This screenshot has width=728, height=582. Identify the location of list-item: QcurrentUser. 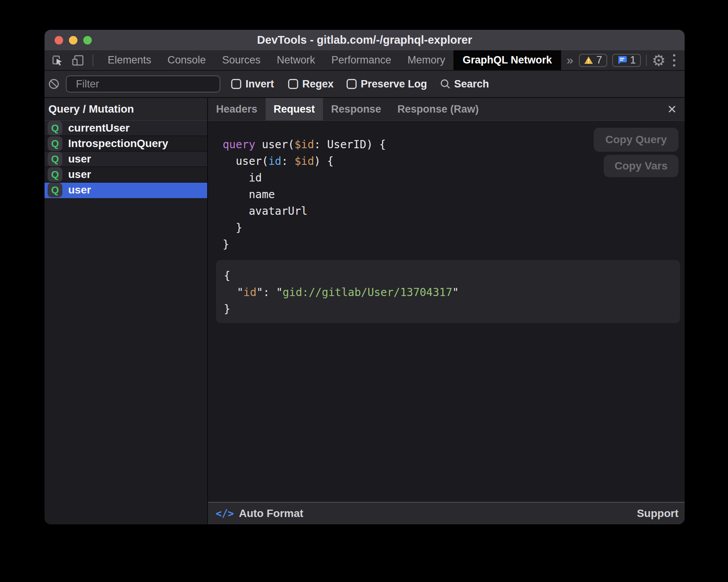
(126, 128).